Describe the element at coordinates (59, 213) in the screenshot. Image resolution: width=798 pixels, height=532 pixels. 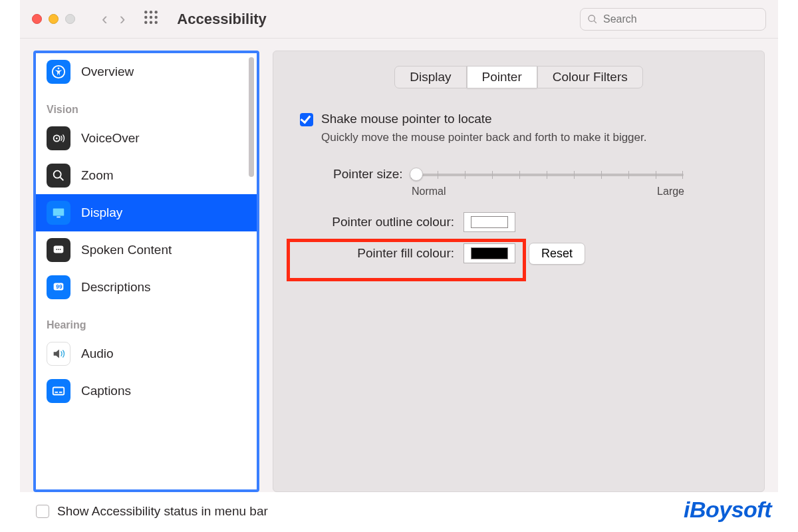
I see `display-icon` at that location.